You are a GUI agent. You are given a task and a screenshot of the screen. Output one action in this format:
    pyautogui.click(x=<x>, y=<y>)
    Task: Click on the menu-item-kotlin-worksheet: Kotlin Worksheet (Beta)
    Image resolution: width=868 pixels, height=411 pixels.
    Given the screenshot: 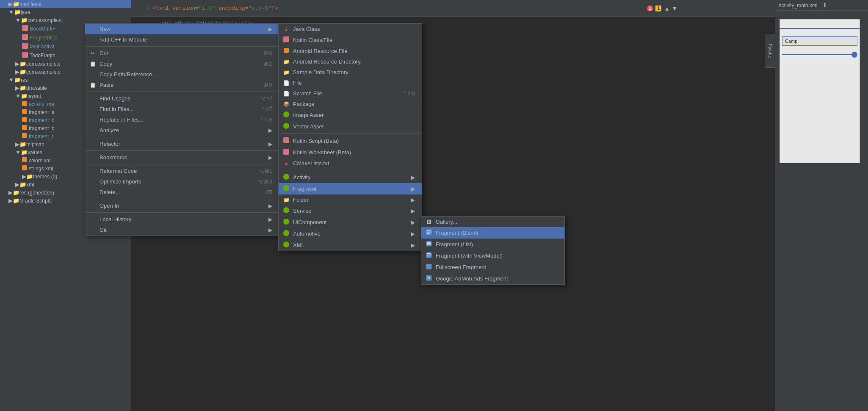 What is the action you would take?
    pyautogui.click(x=350, y=153)
    